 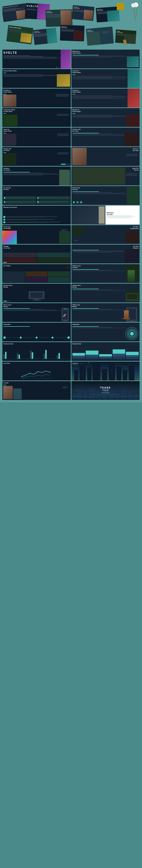 I want to click on tablet-title: Tablet LayoutMockup, so click(x=106, y=305).